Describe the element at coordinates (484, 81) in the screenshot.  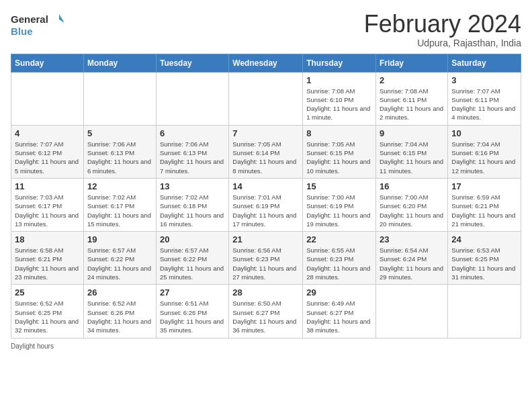
I see `day-number: 3` at that location.